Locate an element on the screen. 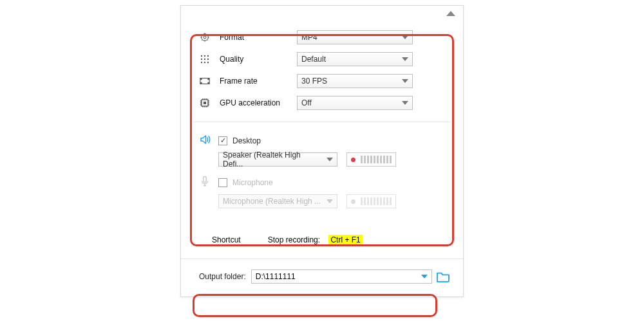 The height and width of the screenshot is (328, 644). quality-select: Default is located at coordinates (355, 59).